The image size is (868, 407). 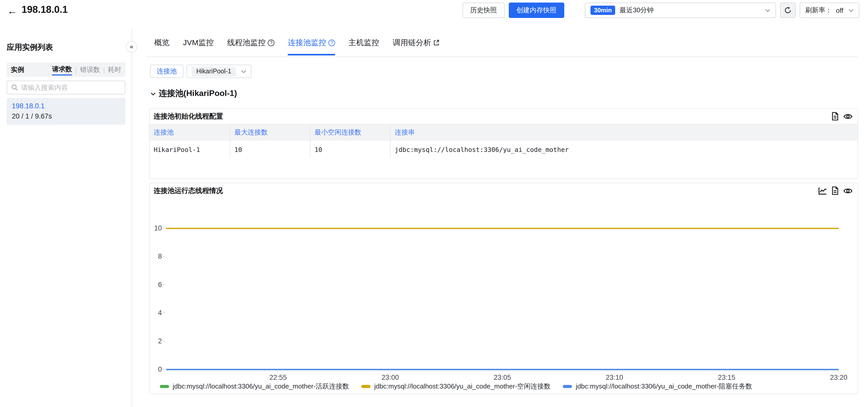 I want to click on chart-legend: jdbc:mysql://localhost:3306/yu_ai_code_m…, so click(x=456, y=386).